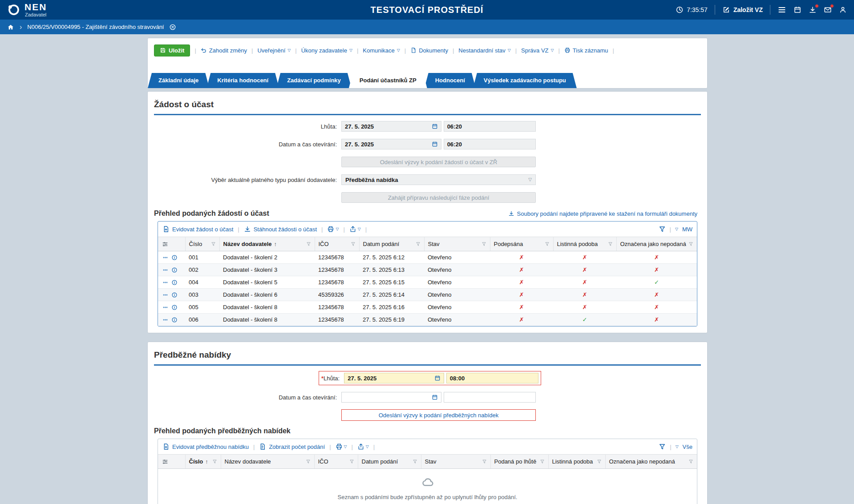 The image size is (854, 504). What do you see at coordinates (687, 230) in the screenshot?
I see `grid-view-label: MW` at bounding box center [687, 230].